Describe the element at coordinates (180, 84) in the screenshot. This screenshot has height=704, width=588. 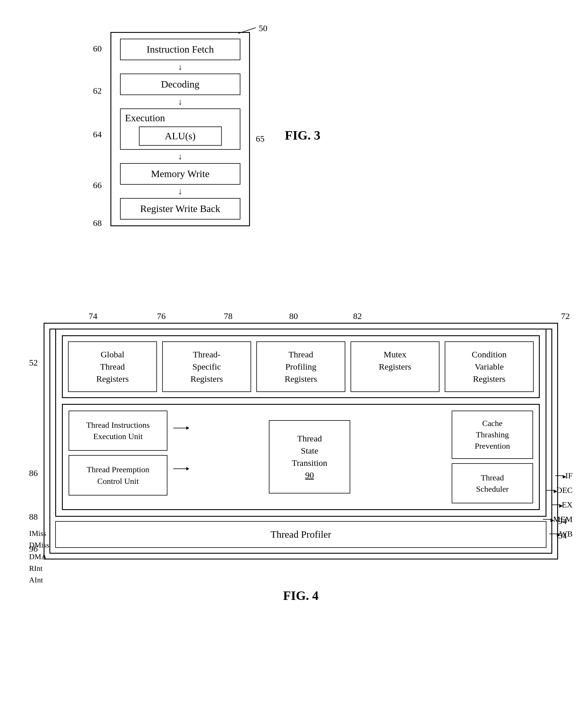
I see `decoding-box: Decoding` at that location.